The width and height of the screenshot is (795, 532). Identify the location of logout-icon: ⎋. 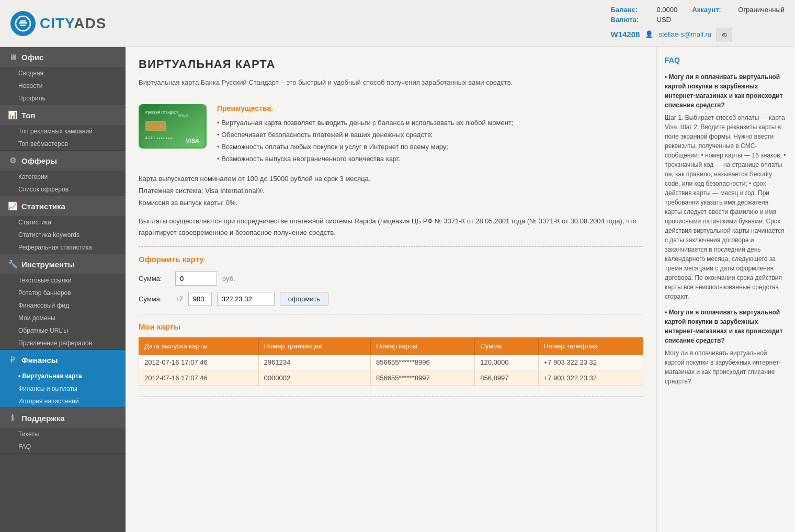
(724, 35).